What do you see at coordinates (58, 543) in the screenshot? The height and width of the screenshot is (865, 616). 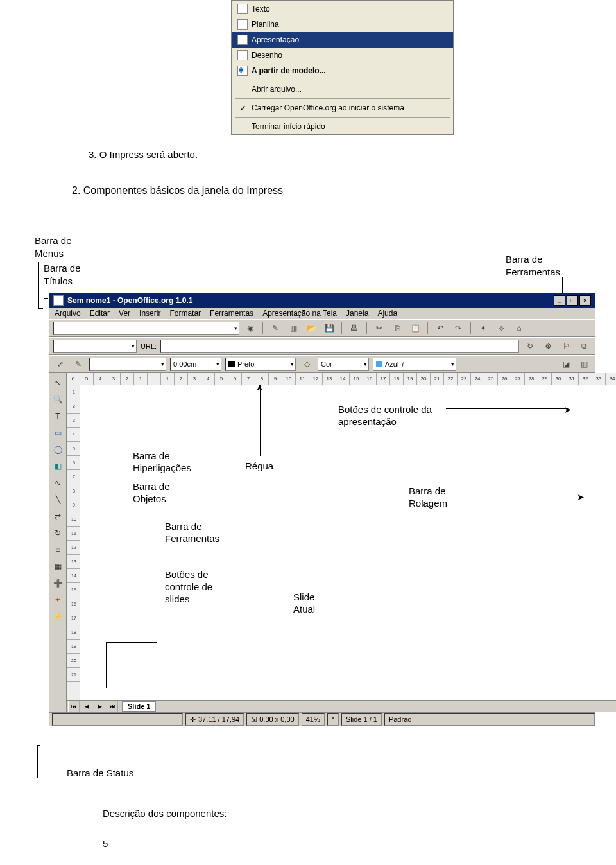 I see `main-toolbar: ↖ 🔍 T ▭ ◯ ◧ ∿ ╲ ⇄ ↻ ≡ ▦ ➕ ✦ ⚡` at bounding box center [58, 543].